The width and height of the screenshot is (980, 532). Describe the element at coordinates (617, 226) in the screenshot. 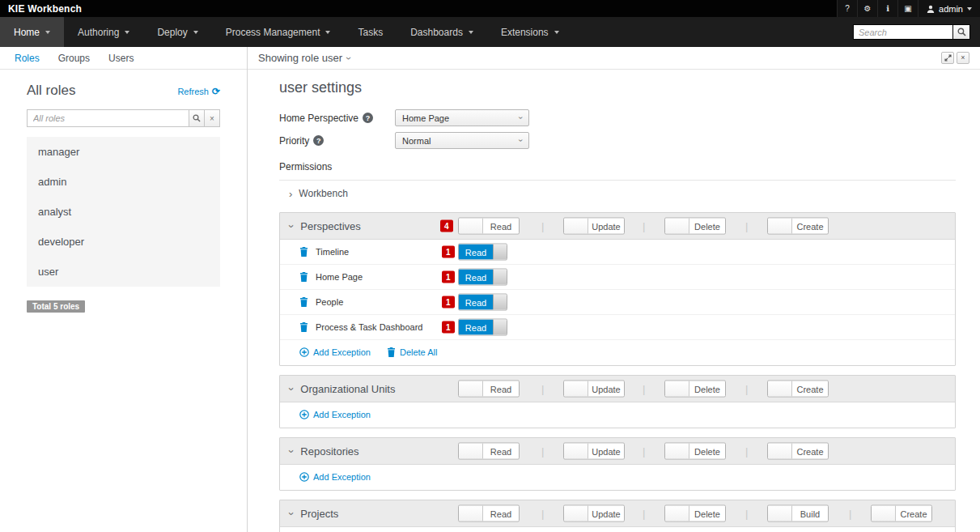

I see `section-header-perspectives: ›Perspectives4Read|Update|Delete|Create` at that location.